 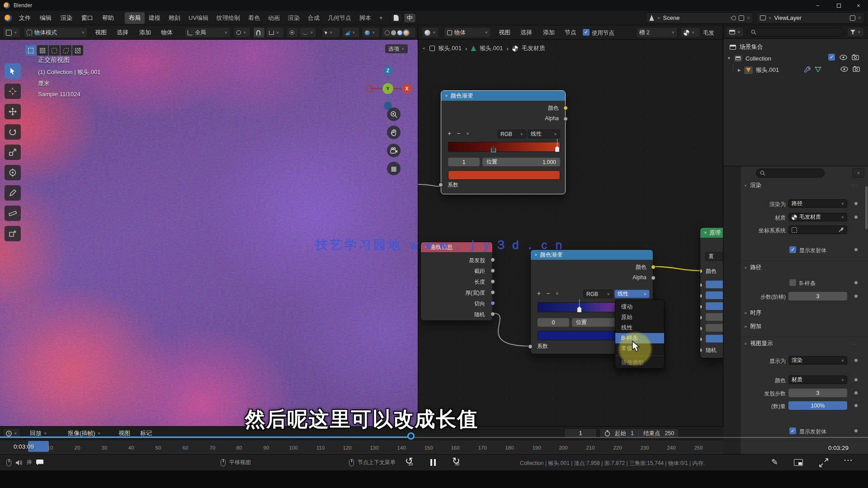 I want to click on node-header: ∨ 颜色渐变, so click(x=503, y=96).